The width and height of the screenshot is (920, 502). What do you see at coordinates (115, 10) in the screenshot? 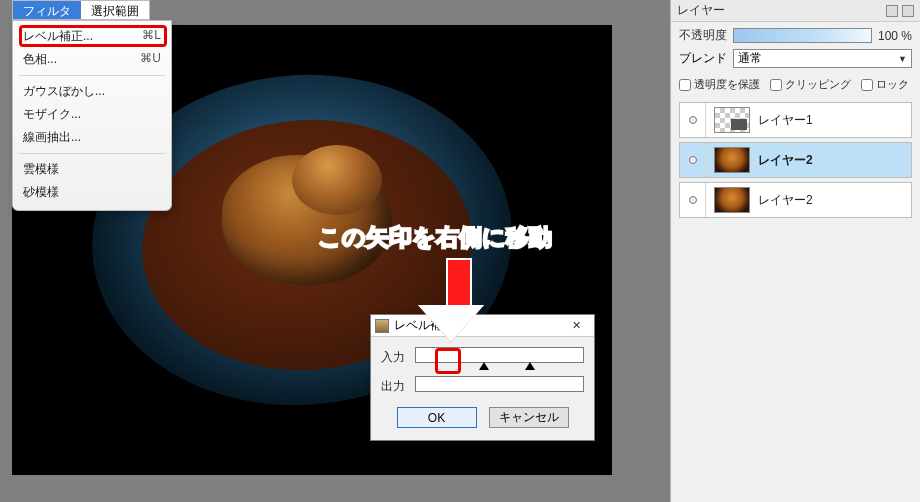
I see `menu-selection: 選択範囲` at bounding box center [115, 10].